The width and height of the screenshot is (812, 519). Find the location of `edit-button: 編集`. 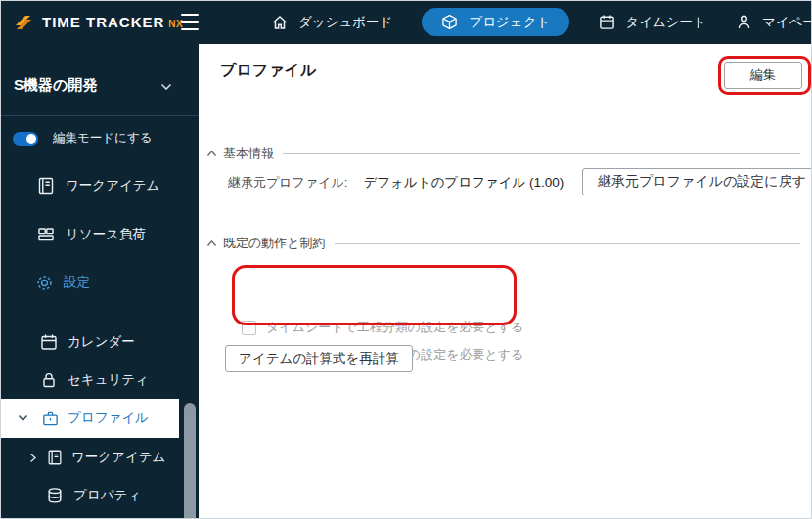

edit-button: 編集 is located at coordinates (763, 75).